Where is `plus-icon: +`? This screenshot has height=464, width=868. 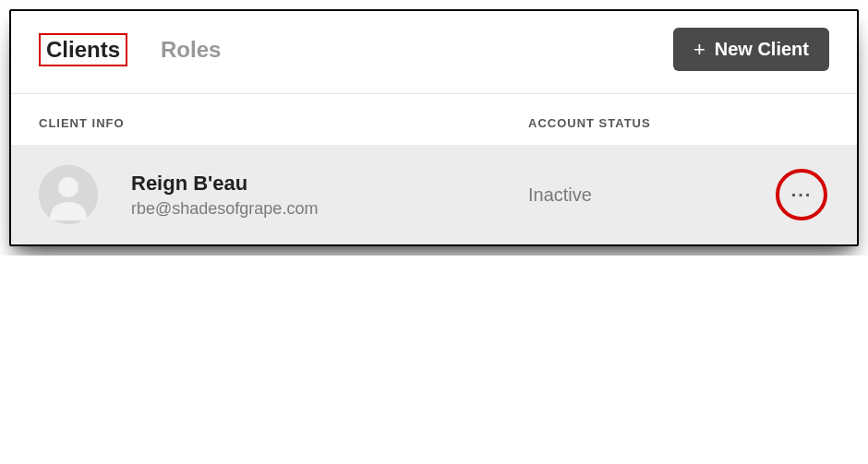
plus-icon: + is located at coordinates (700, 50).